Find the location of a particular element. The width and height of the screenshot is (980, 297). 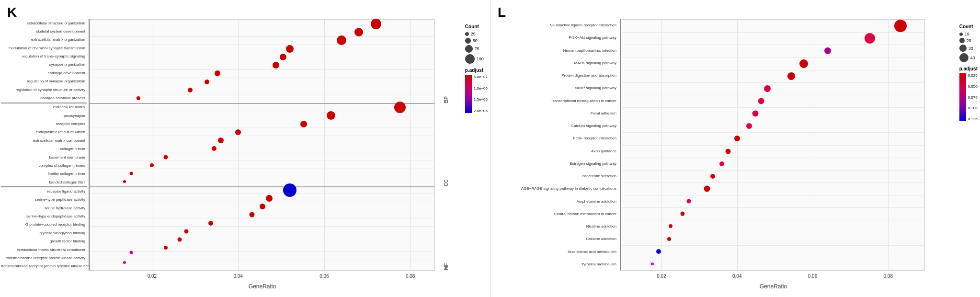

y-label-mf-10: transmembrane receptor protein tyrosine … is located at coordinates (44, 266).